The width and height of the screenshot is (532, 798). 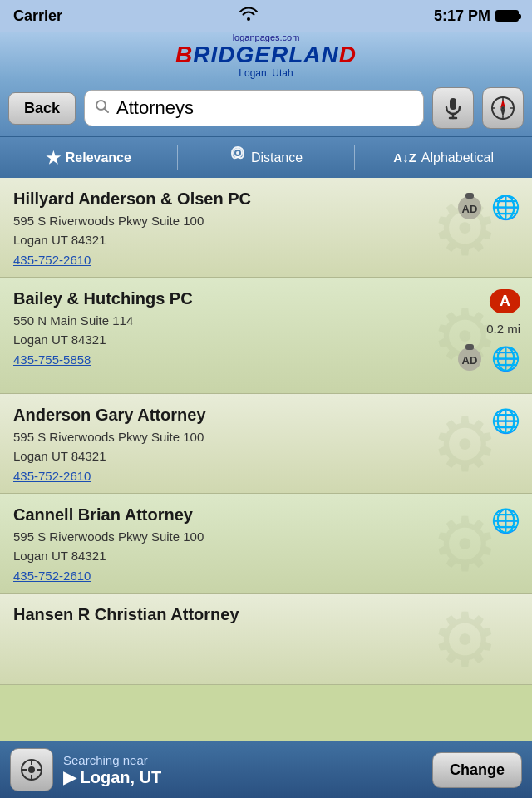 What do you see at coordinates (249, 17) in the screenshot?
I see `wifi-icon` at bounding box center [249, 17].